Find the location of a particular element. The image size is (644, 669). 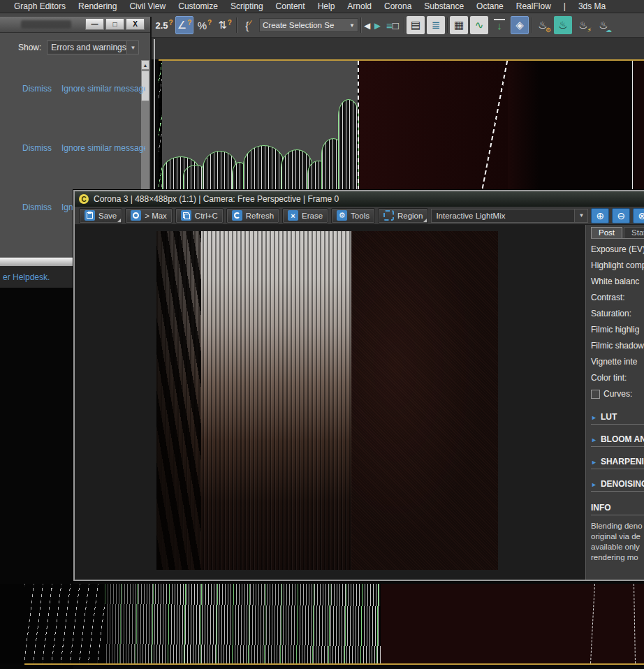

send-to-max-button: > Max is located at coordinates (149, 216).